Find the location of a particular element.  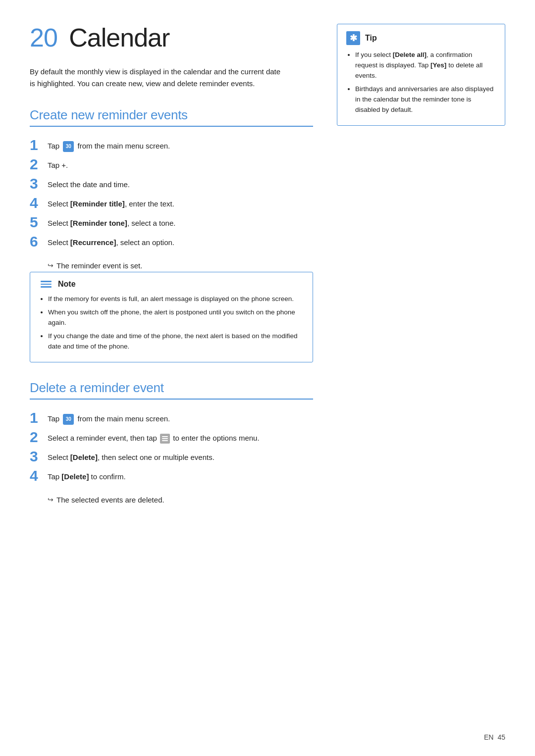

page-footer: EN 45 is located at coordinates (494, 737).